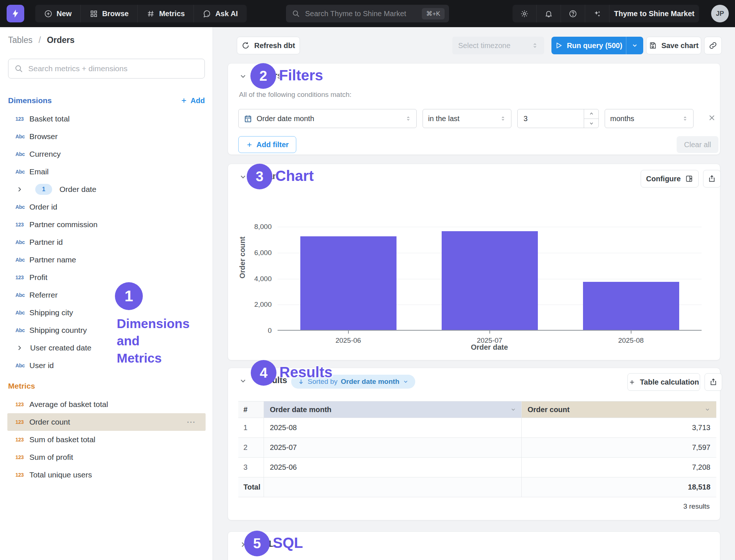  I want to click on sidebar-item-profit: 123 Profit, so click(106, 277).